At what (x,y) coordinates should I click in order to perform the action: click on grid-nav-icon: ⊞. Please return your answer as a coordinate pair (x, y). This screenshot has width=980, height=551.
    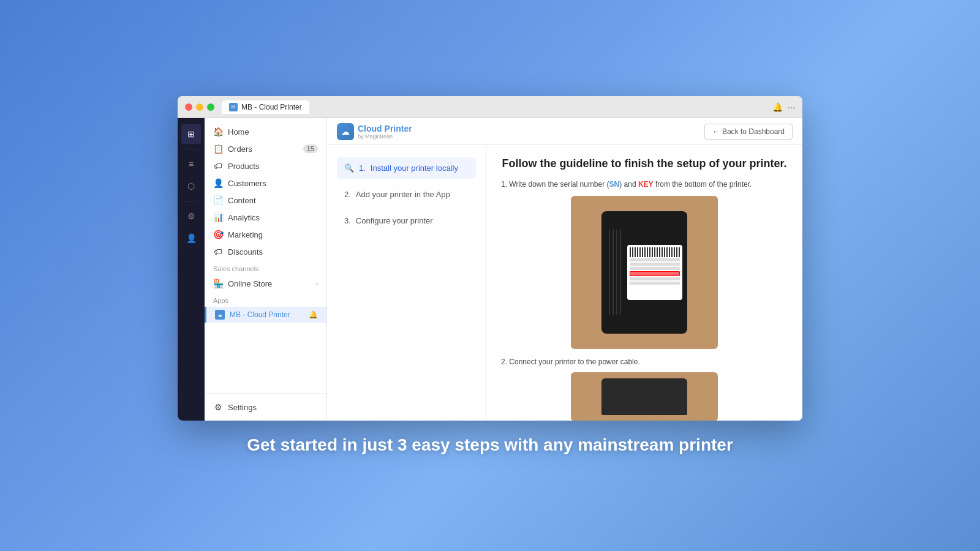
    Looking at the image, I should click on (191, 134).